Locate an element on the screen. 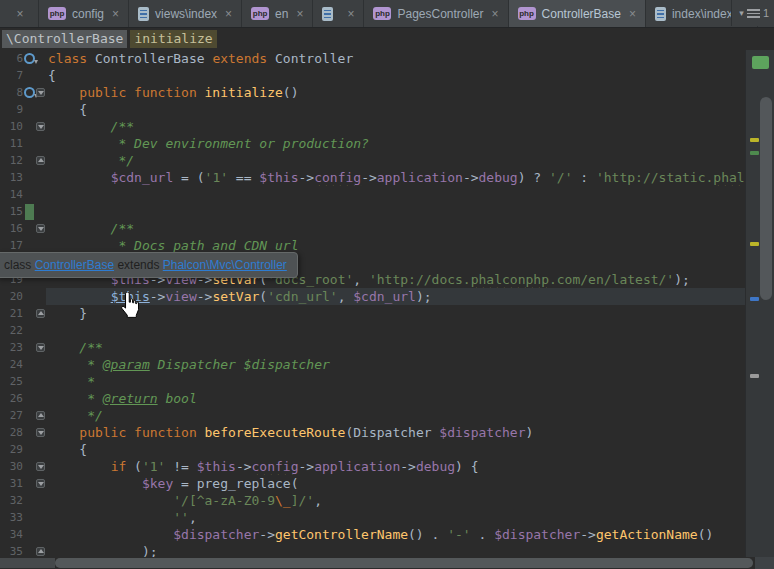 The image size is (774, 569). breadcrumb-method: initialize is located at coordinates (173, 39).